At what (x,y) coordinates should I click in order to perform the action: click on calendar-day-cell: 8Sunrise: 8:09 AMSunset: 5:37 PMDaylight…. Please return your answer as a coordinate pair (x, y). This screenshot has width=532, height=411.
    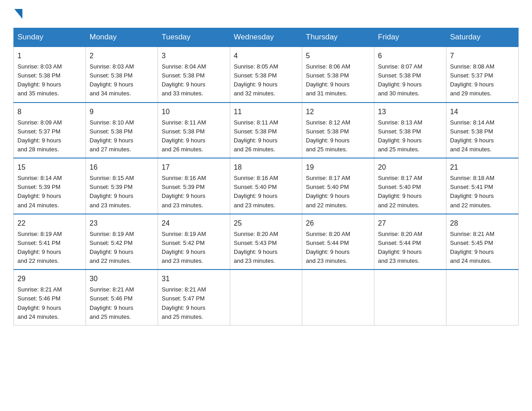
    Looking at the image, I should click on (50, 131).